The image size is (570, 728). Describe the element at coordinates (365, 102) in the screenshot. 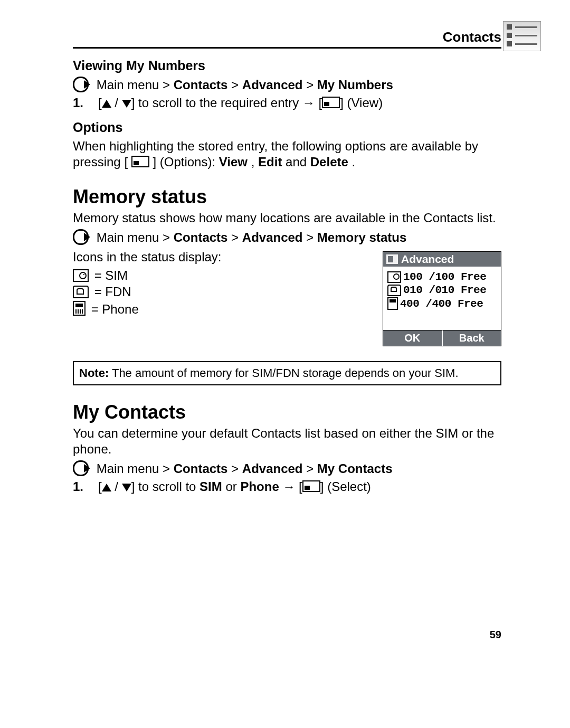

I see `step-text: (View)` at that location.